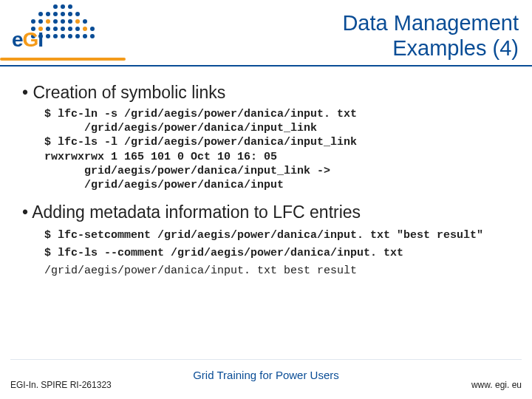 The width and height of the screenshot is (532, 399). What do you see at coordinates (430, 23) in the screenshot?
I see `title-line-1: Data Management` at bounding box center [430, 23].